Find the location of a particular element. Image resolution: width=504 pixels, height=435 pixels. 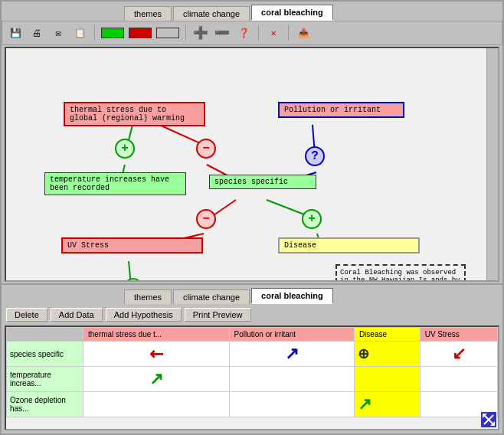

sep3 is located at coordinates (259, 33).